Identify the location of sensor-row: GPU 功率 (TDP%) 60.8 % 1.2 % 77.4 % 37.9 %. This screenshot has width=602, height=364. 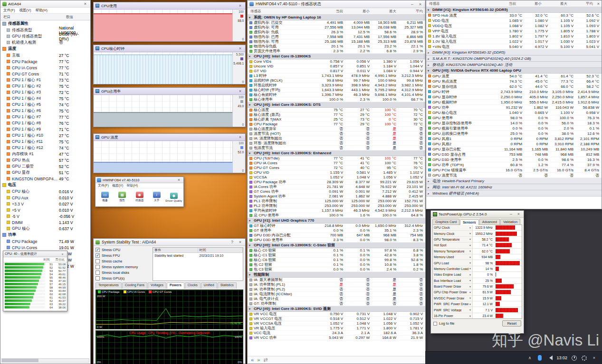
(514, 165).